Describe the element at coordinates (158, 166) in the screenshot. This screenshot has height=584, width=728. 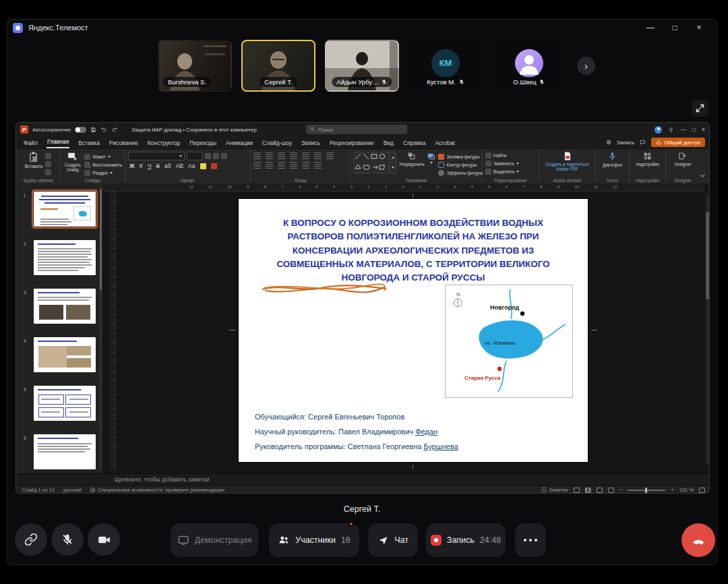
I see `strikethrough-button: S` at that location.